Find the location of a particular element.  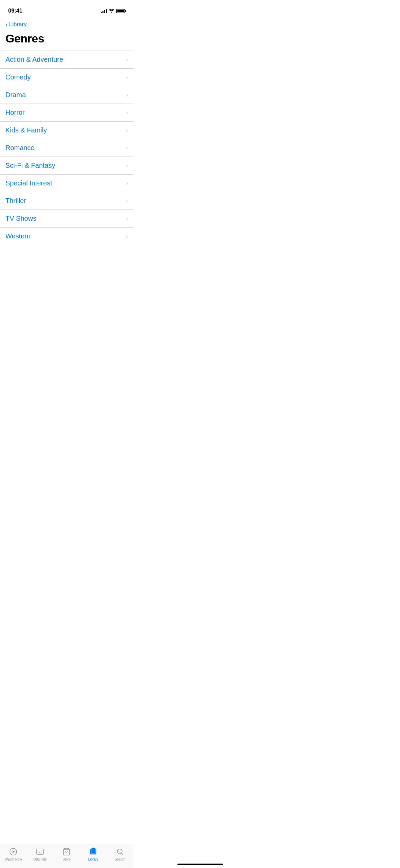

status-time: 09:41 is located at coordinates (15, 11).